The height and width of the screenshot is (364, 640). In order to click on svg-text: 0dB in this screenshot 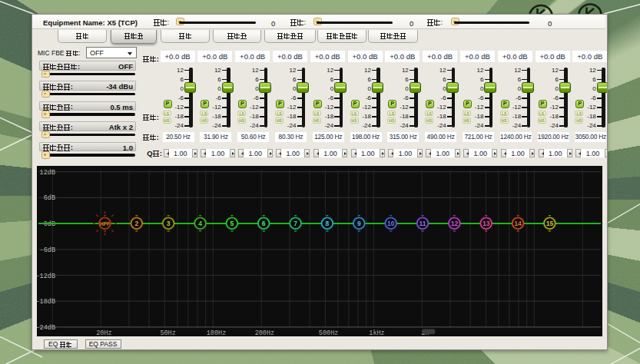, I will do `click(49, 224)`.